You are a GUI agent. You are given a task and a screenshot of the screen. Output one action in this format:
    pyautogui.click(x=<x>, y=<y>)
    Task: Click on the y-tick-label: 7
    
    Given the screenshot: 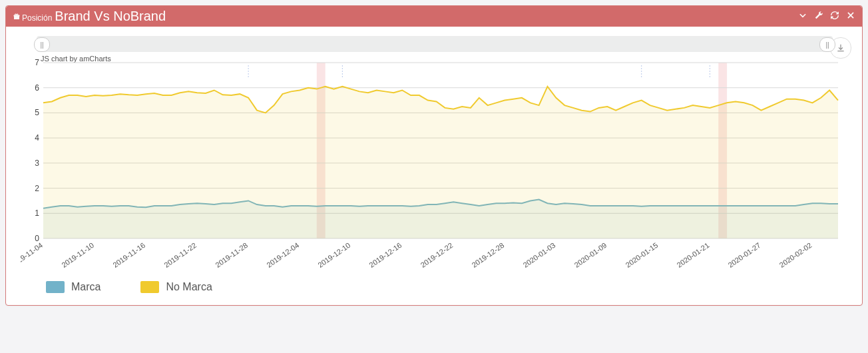 What is the action you would take?
    pyautogui.click(x=37, y=63)
    